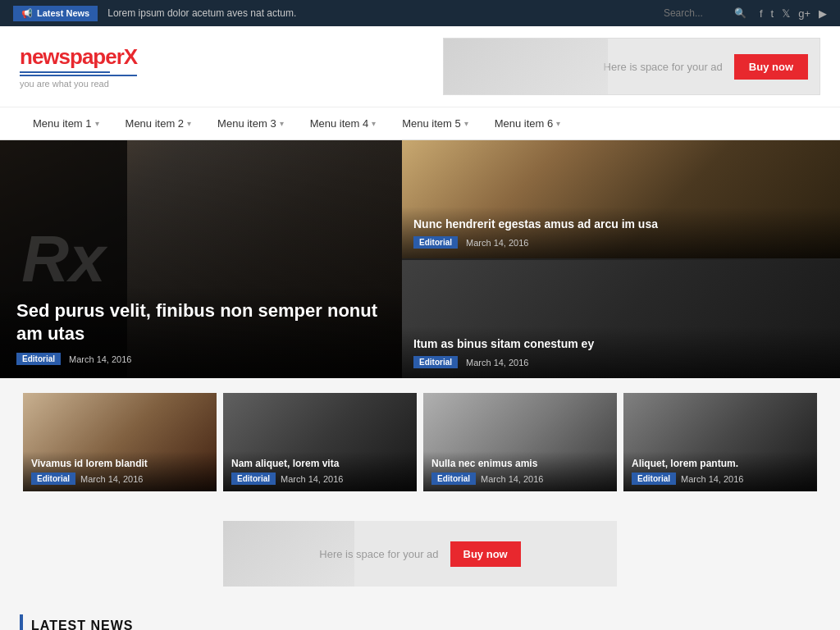 The width and height of the screenshot is (840, 630). What do you see at coordinates (621, 243) in the screenshot?
I see `hero-right-top-meta: Editorial March 14, 2016` at bounding box center [621, 243].